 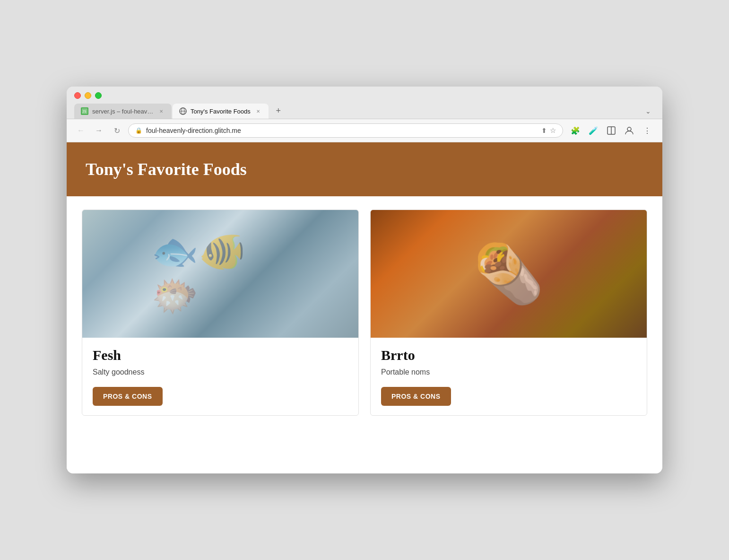 I want to click on food-image-brrto, so click(x=509, y=274).